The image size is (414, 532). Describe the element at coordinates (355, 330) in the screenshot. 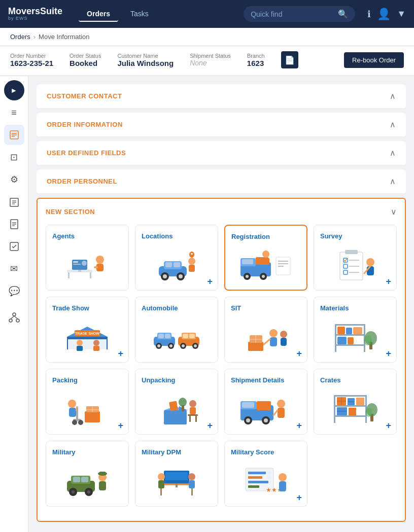

I see `card-materials: Materials` at that location.